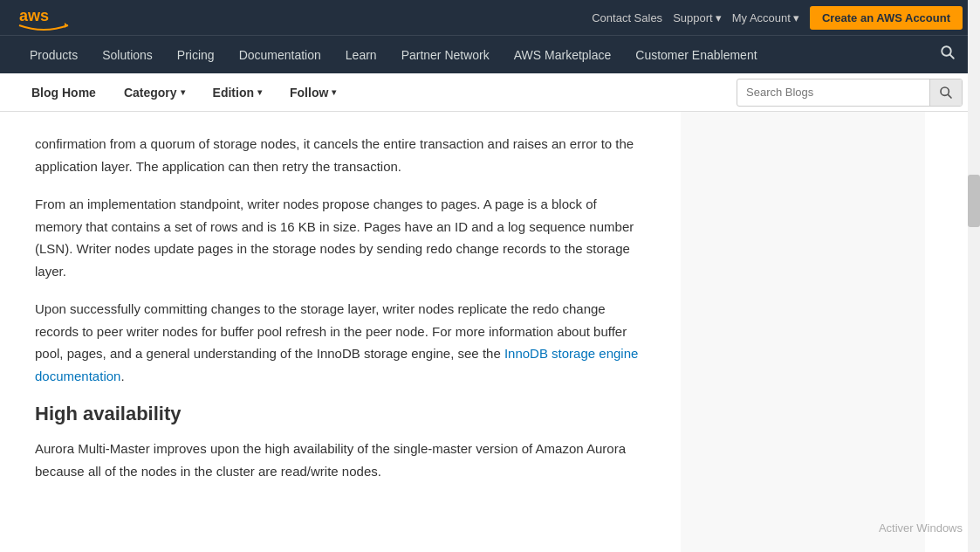 The height and width of the screenshot is (552, 980). Describe the element at coordinates (696, 55) in the screenshot. I see `nav-item-customer-enablement: Customer Enablement` at that location.